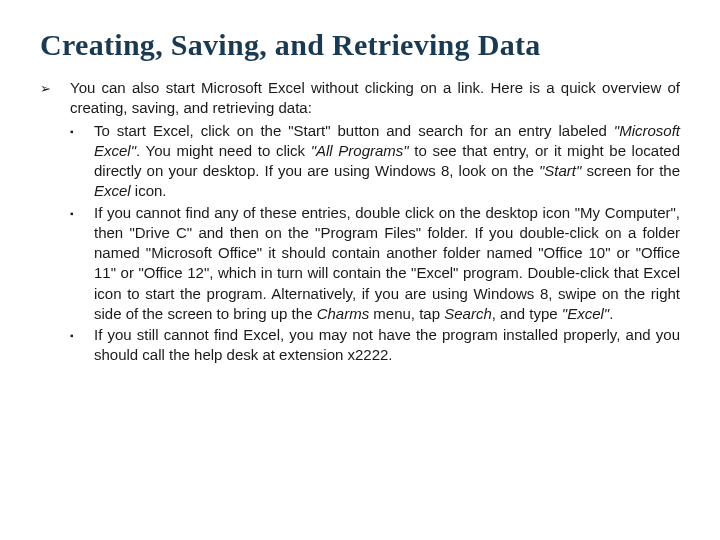  I want to click on list-item: ▪ If you still cannot find Excel, you ma…, so click(375, 346).